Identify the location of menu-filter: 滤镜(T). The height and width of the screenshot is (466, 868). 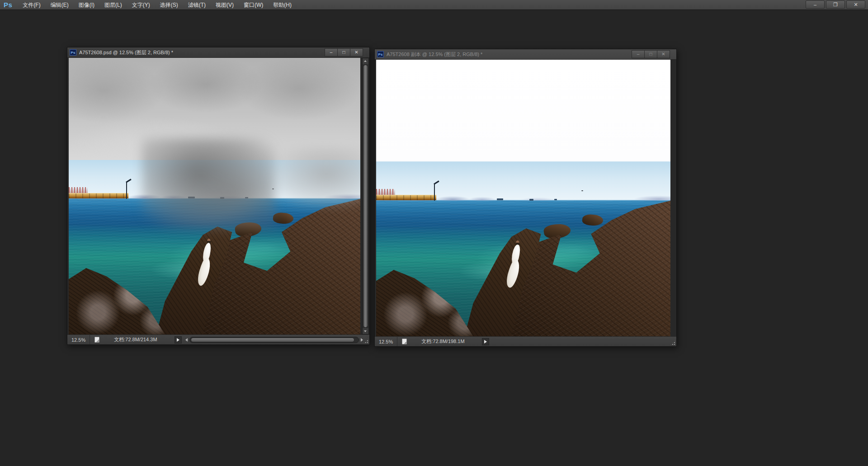
(197, 5).